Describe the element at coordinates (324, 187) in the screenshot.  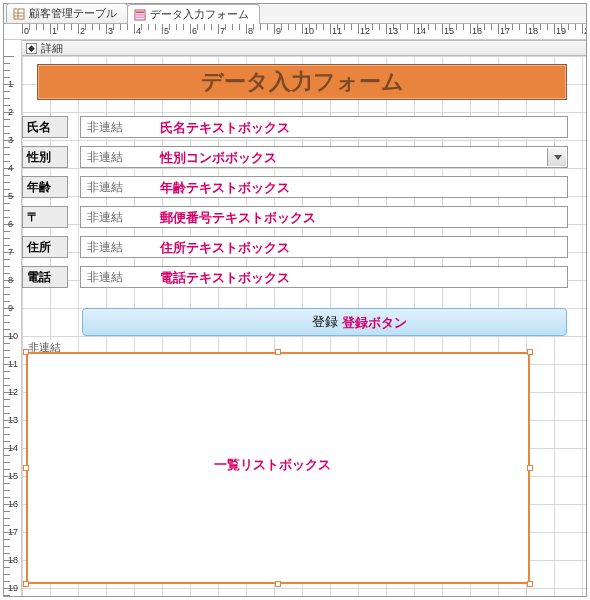
I see `text-input-2: 非連結` at that location.